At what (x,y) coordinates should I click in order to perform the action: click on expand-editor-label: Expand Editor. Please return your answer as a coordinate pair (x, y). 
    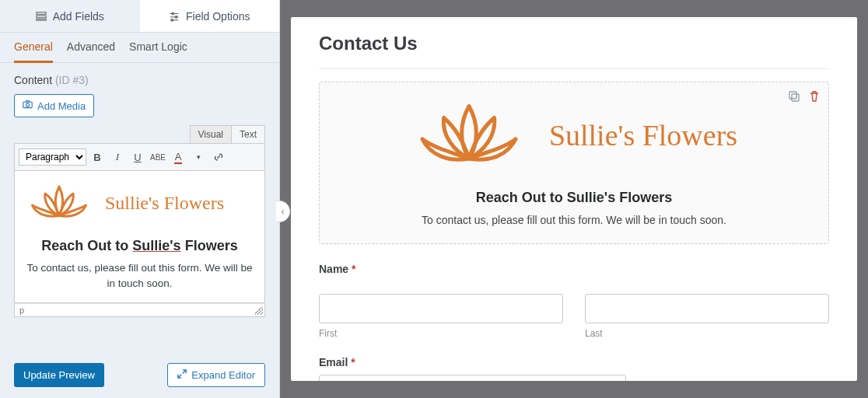
    Looking at the image, I should click on (223, 375).